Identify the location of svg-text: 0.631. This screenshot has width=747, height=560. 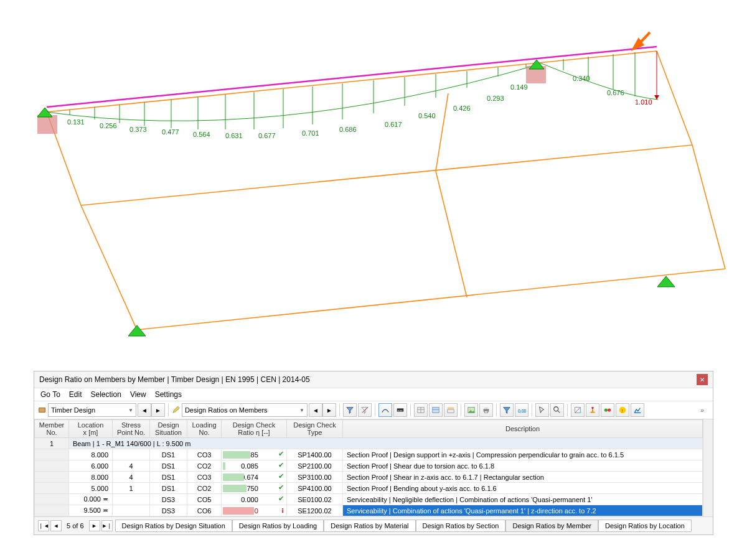
(234, 136).